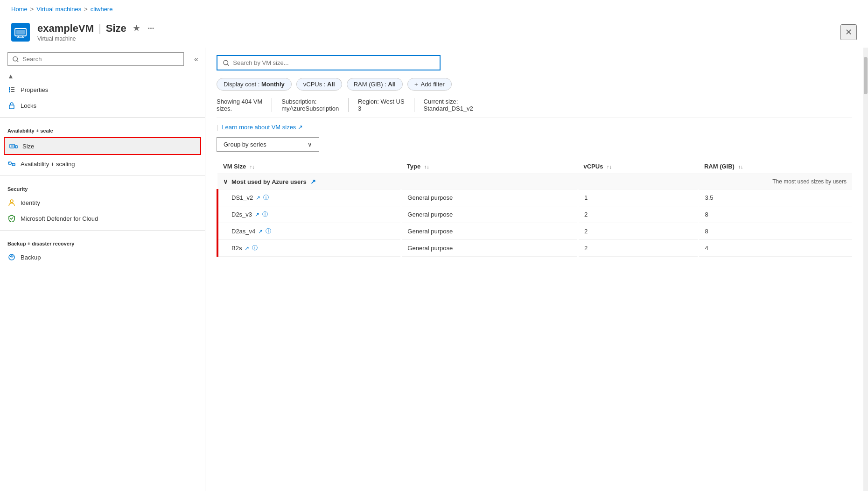 This screenshot has width=868, height=491. Describe the element at coordinates (268, 231) in the screenshot. I see `d2asv4-info-icon: ⓘ` at that location.